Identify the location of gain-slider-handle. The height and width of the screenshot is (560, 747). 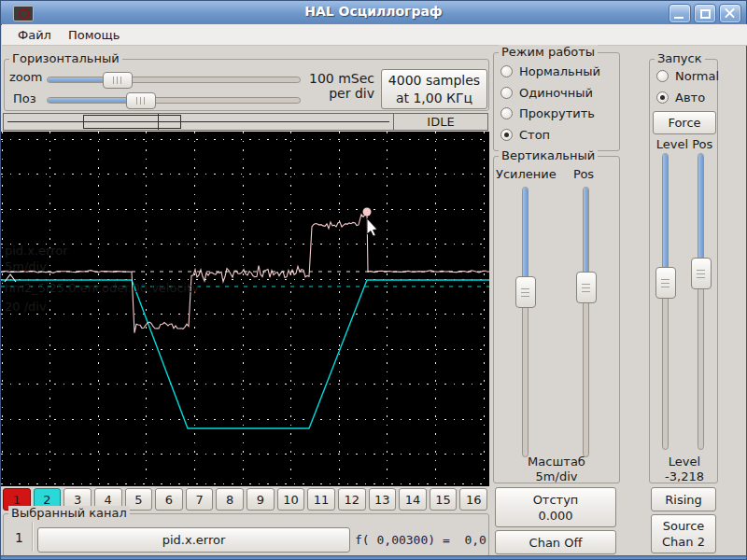
(526, 292).